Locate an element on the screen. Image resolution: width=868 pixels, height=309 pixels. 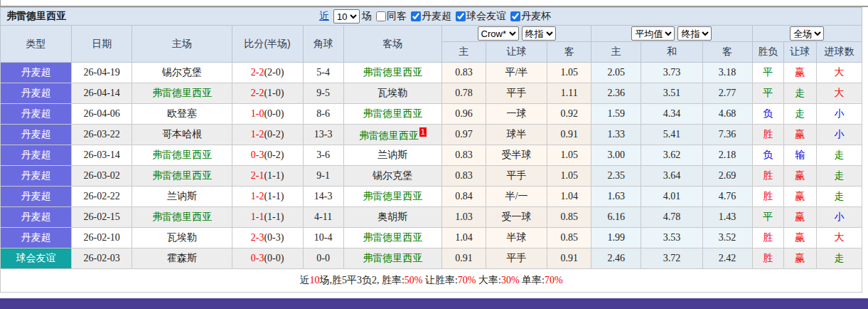
danish-superliga-label: 丹麦超 is located at coordinates (436, 16).